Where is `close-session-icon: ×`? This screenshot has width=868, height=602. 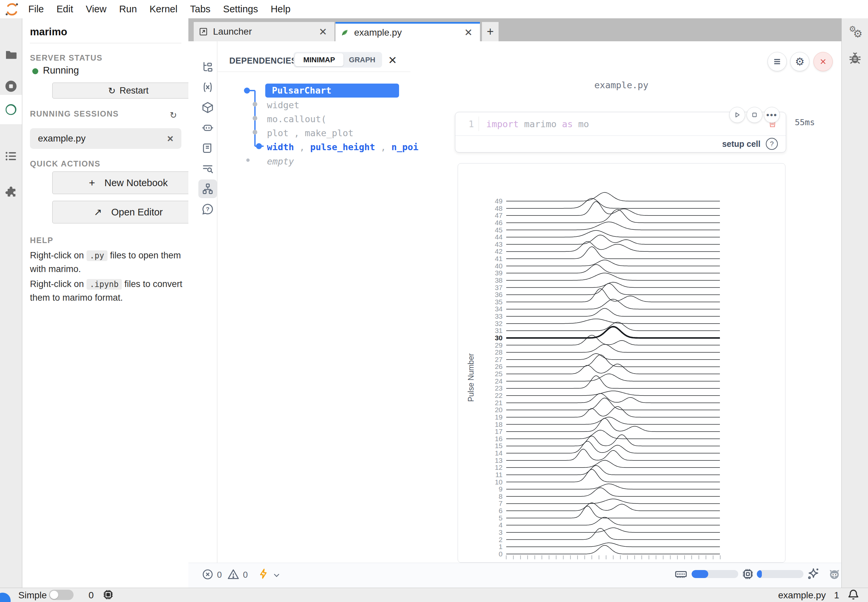
close-session-icon: × is located at coordinates (170, 139).